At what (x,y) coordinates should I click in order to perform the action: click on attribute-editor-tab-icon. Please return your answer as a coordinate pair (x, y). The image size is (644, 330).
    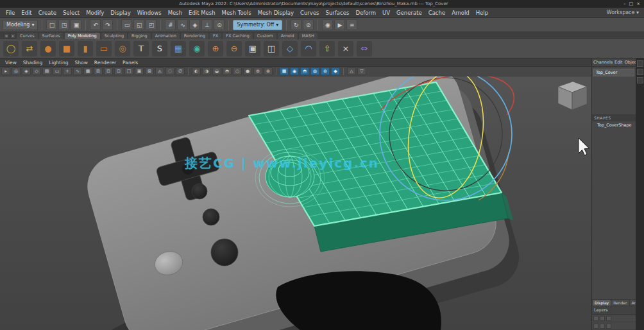
    Looking at the image, I should click on (640, 72).